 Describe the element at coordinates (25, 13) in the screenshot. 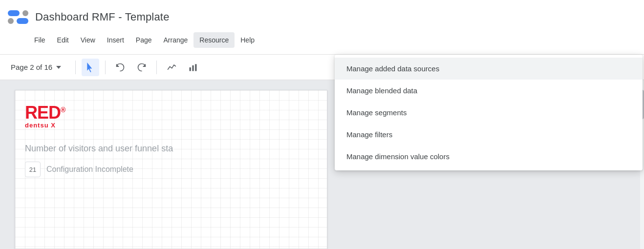

I see `logo-pill-top-right` at that location.